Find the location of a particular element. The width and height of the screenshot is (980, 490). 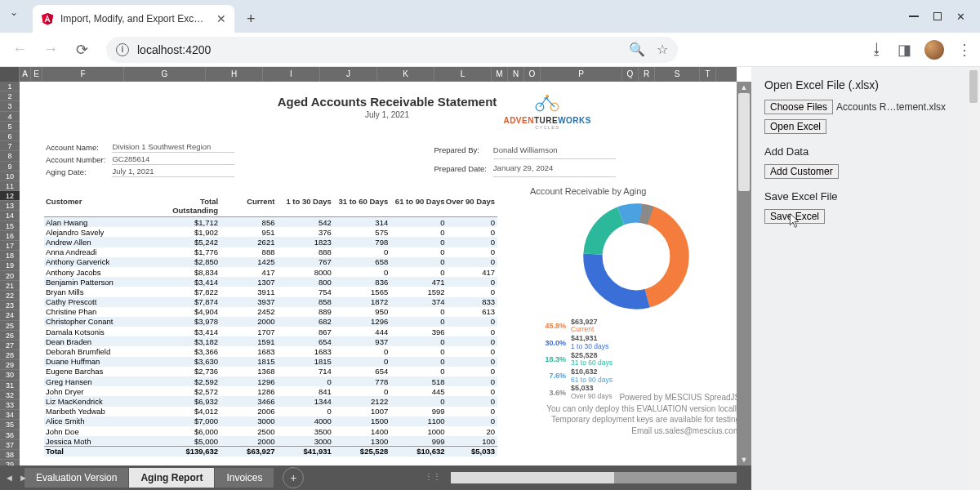

aging-chart-panel: Account Receivable by Aging 45.8%$63,927… is located at coordinates (634, 294).